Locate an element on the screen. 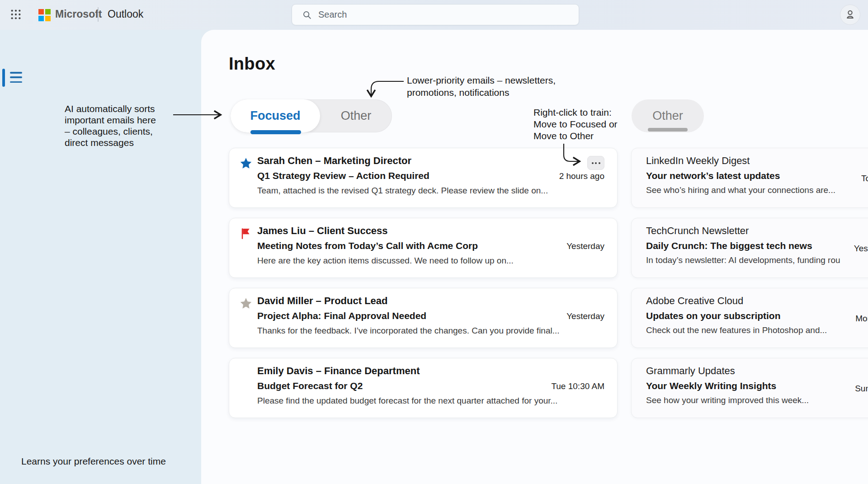 This screenshot has height=484, width=868. focused-email-card: Sarah Chen – Marketing Director Q1 Strat… is located at coordinates (423, 178).